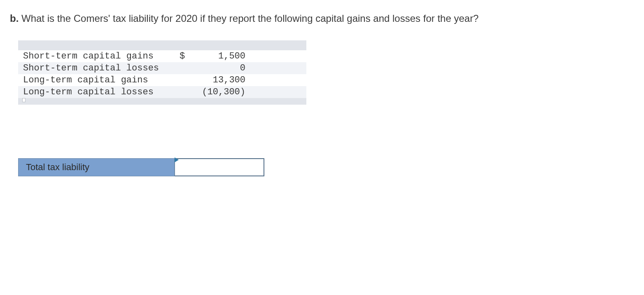  I want to click on answer-row: Total tax liability, so click(326, 167).